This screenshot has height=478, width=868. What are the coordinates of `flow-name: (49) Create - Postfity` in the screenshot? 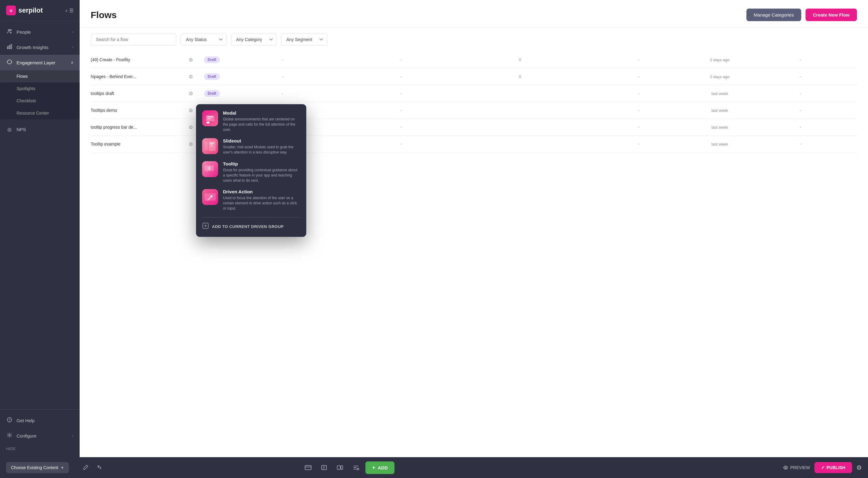 It's located at (137, 60).